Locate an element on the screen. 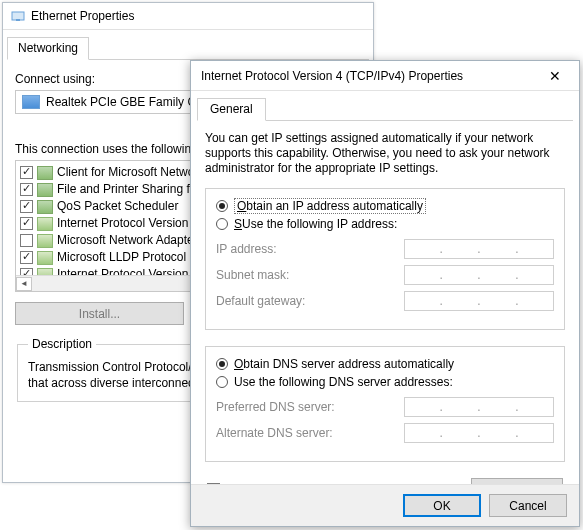  ip-address-label: IP address: is located at coordinates (281, 249).